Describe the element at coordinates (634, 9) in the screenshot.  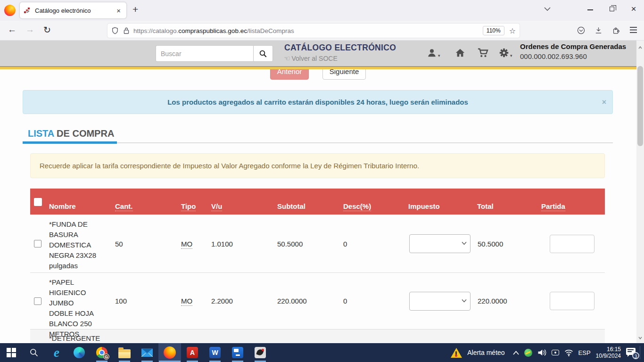
I see `window-close-button: ×` at that location.